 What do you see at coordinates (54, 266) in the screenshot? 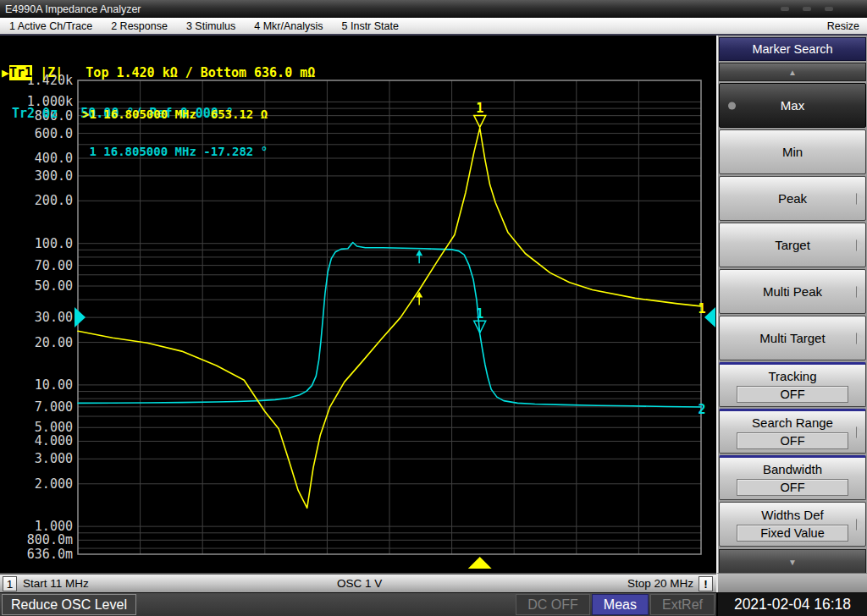
I see `y-axis-tick-label: 70.00` at bounding box center [54, 266].